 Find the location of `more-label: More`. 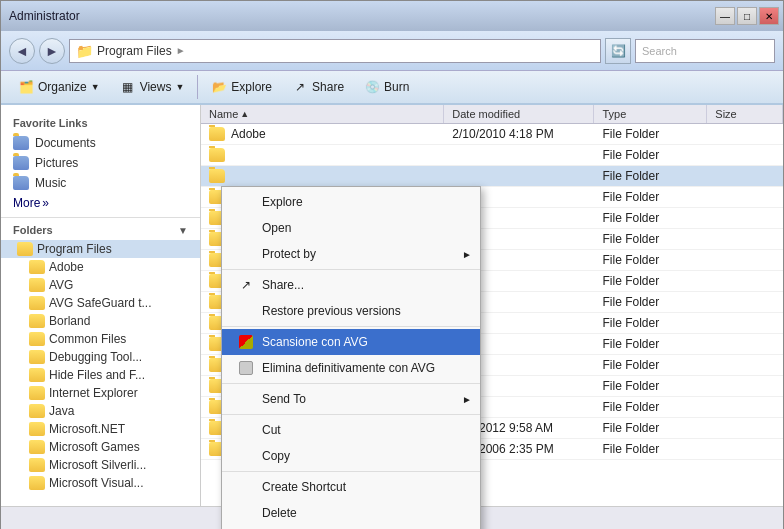

more-label: More is located at coordinates (26, 203).